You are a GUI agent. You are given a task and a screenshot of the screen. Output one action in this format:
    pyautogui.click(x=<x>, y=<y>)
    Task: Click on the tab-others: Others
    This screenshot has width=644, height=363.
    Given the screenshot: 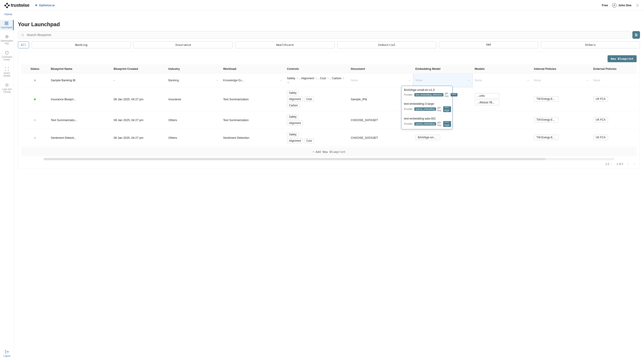 What is the action you would take?
    pyautogui.click(x=590, y=45)
    